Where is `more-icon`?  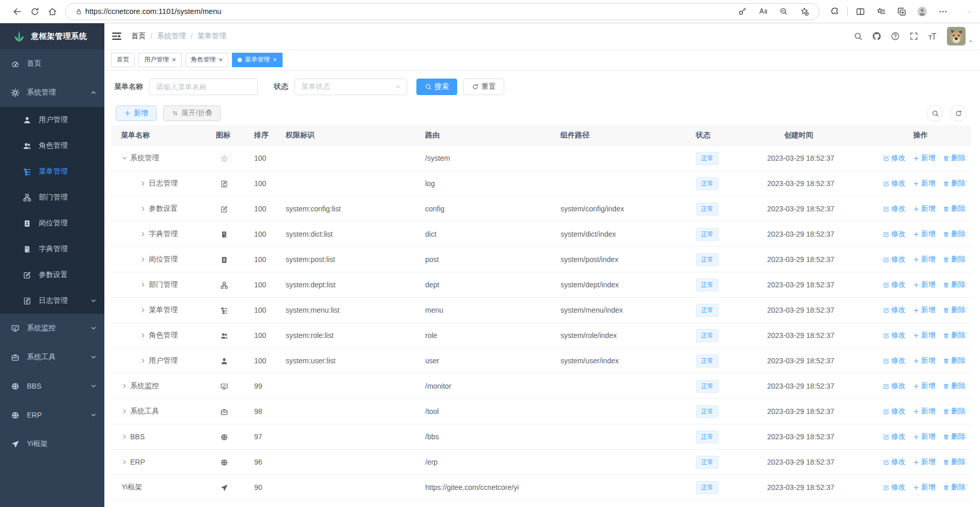 more-icon is located at coordinates (943, 11).